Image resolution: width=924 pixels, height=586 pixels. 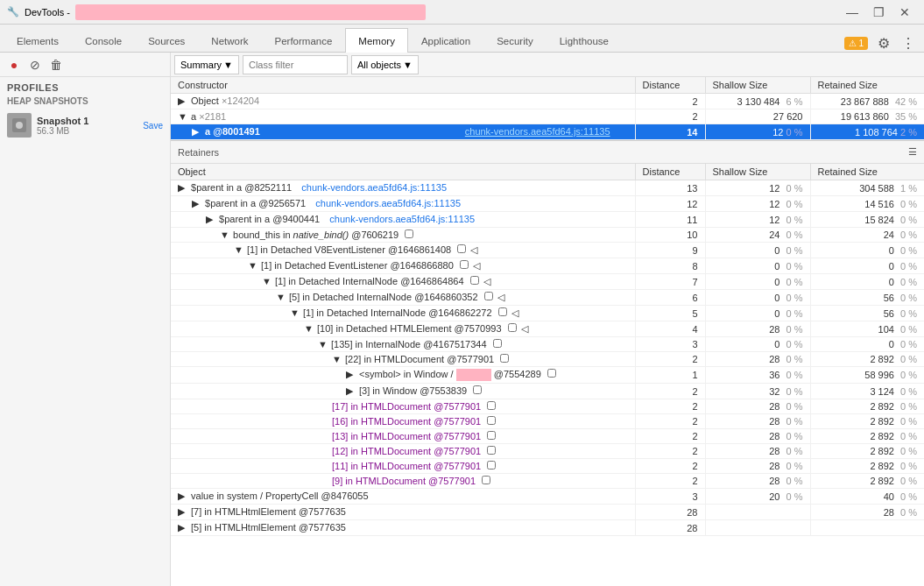 What do you see at coordinates (152, 126) in the screenshot?
I see `save-button: Save` at bounding box center [152, 126].